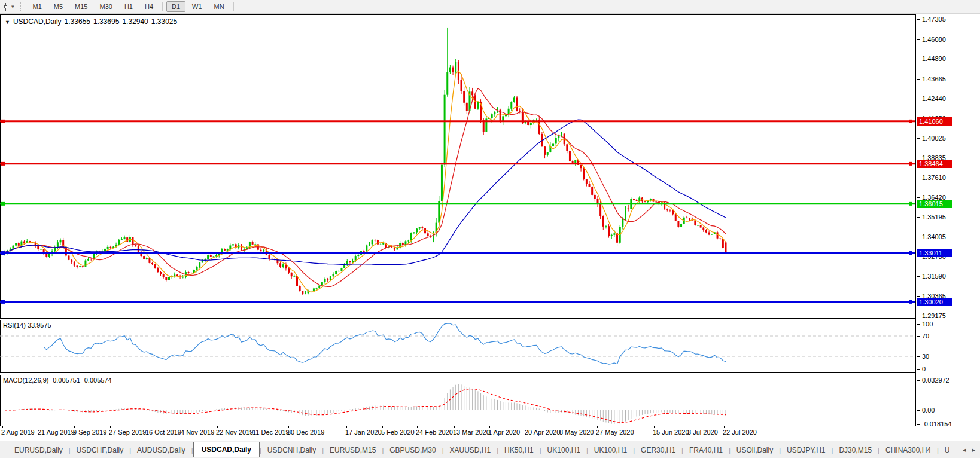 This screenshot has width=980, height=458. I want to click on chart-tab-audusd-daily: AUDUSD,Daily, so click(162, 450).